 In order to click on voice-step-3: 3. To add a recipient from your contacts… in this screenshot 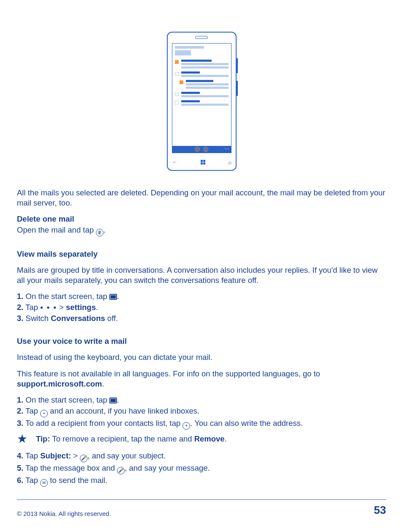, I will do `click(202, 424)`.